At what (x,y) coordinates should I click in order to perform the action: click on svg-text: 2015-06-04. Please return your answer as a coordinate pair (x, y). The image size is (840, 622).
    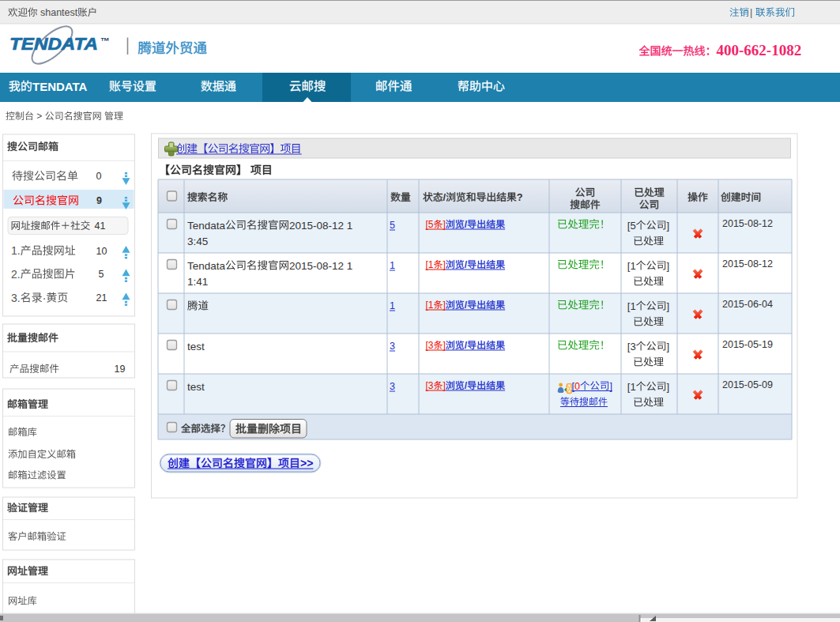
    Looking at the image, I should click on (748, 304).